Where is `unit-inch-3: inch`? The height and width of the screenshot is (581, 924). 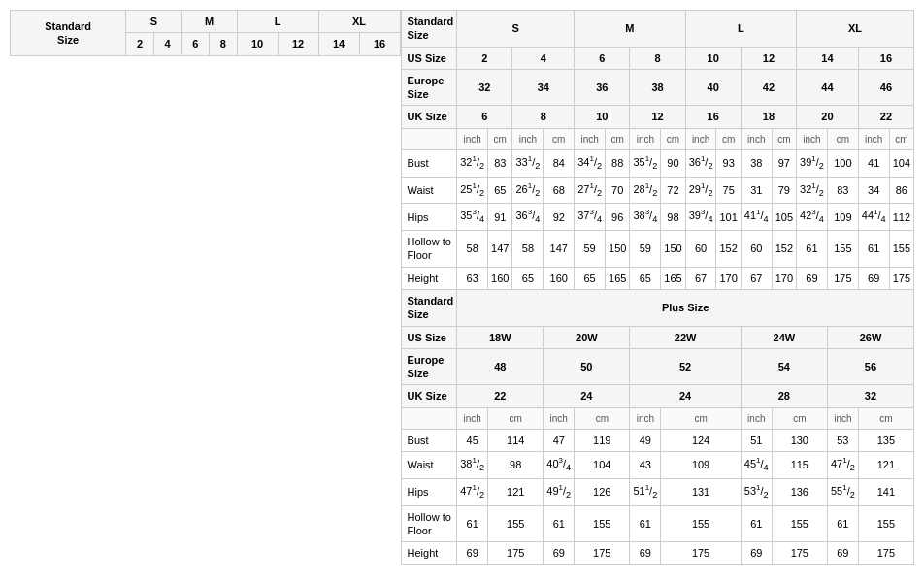 unit-inch-3: inch is located at coordinates (590, 139).